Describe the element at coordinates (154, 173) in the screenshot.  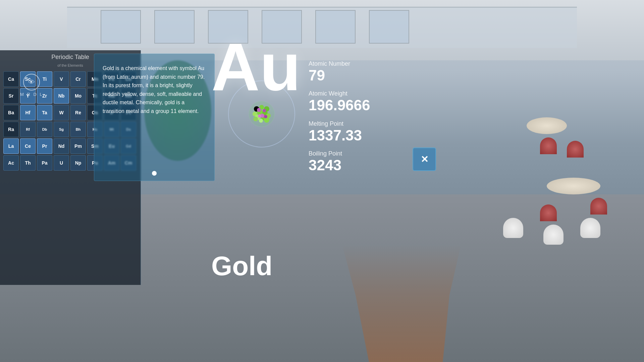
I see `dot-indicator` at that location.